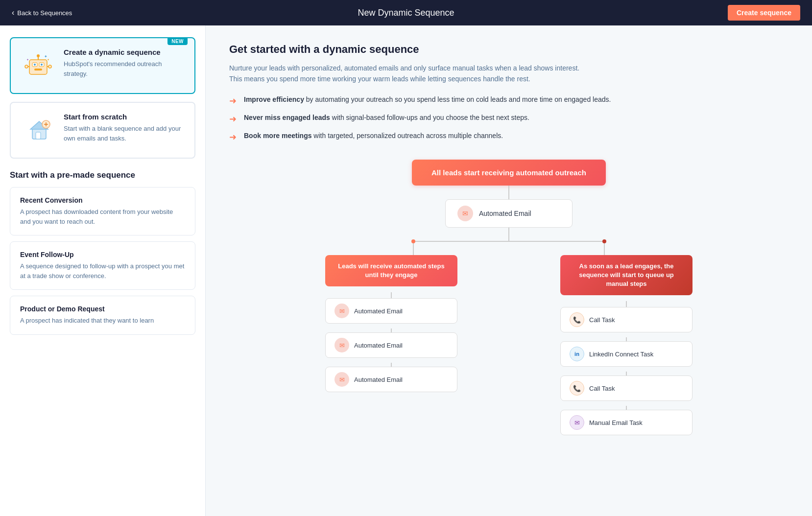 Image resolution: width=812 pixels, height=516 pixels. I want to click on single-email-icon: ✉, so click(465, 213).